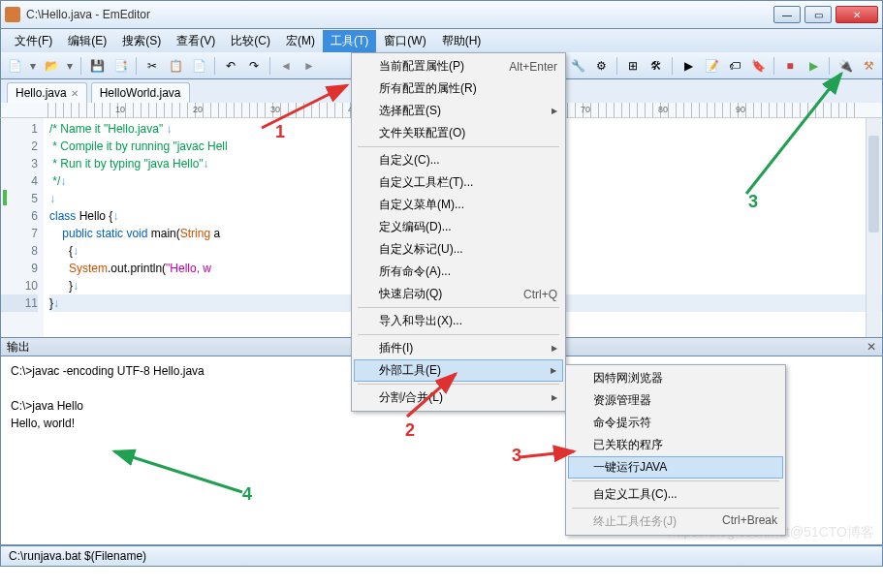  I want to click on submenu-item: 命令提示符, so click(676, 422).